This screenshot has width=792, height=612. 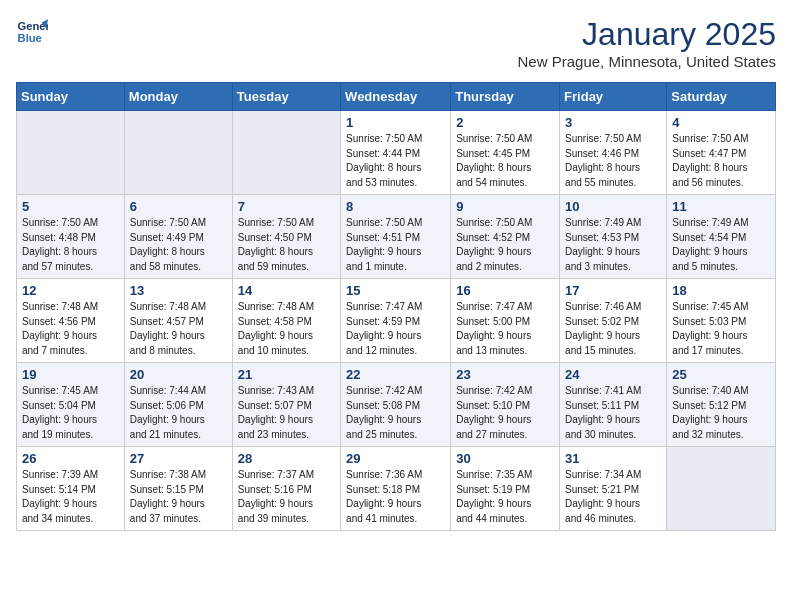 What do you see at coordinates (71, 237) in the screenshot?
I see `calendar-cell: 5Sunrise: 7:50 AM Sunset: 4:48 PM Daylig…` at bounding box center [71, 237].